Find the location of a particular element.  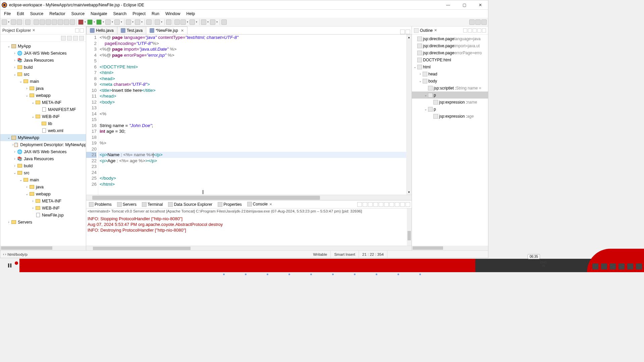

outline-directive3: jsp:directive.page errorPage=erro is located at coordinates (450, 53).